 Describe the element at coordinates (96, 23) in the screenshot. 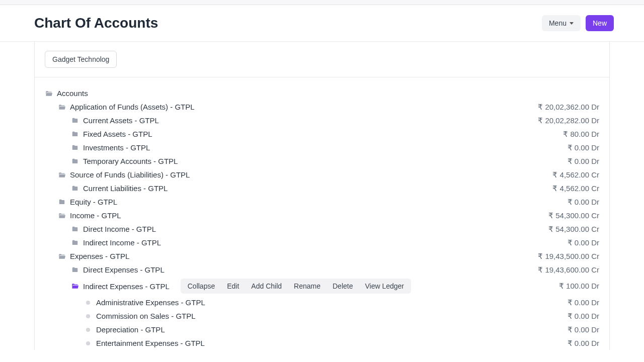

I see `page-title: Chart Of Accounts` at that location.